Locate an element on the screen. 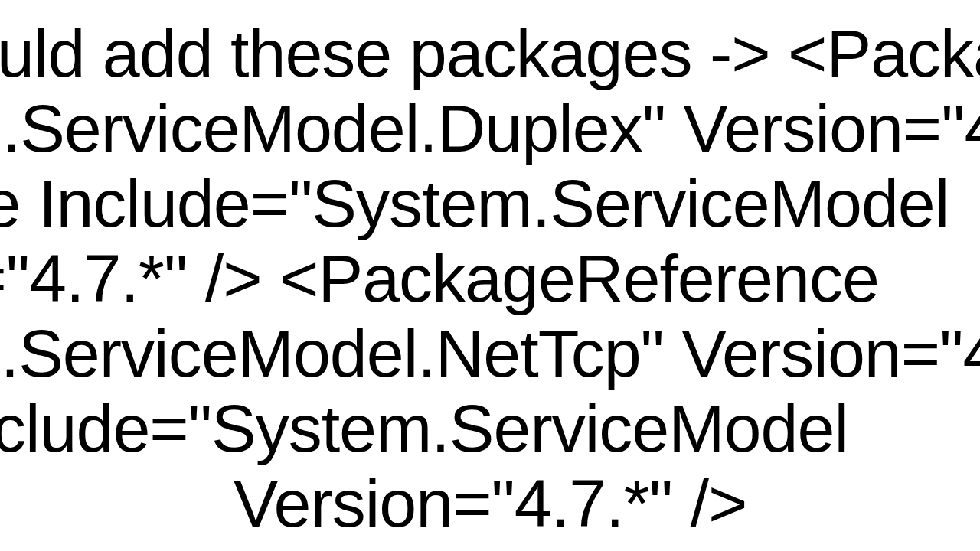  text-line-5: stem.ServiceModel.NetTcp" Version="4.7.*… is located at coordinates (419, 354).